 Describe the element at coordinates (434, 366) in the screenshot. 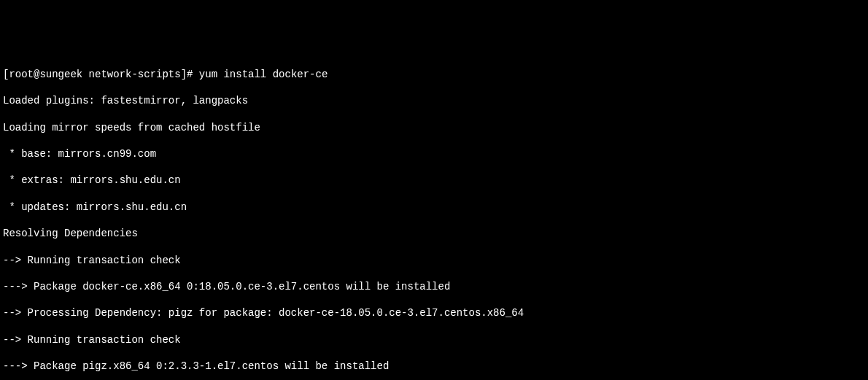

I see `output-line: ---> Package pigz.x86_64 0:2.3.3-1.el7.c…` at that location.